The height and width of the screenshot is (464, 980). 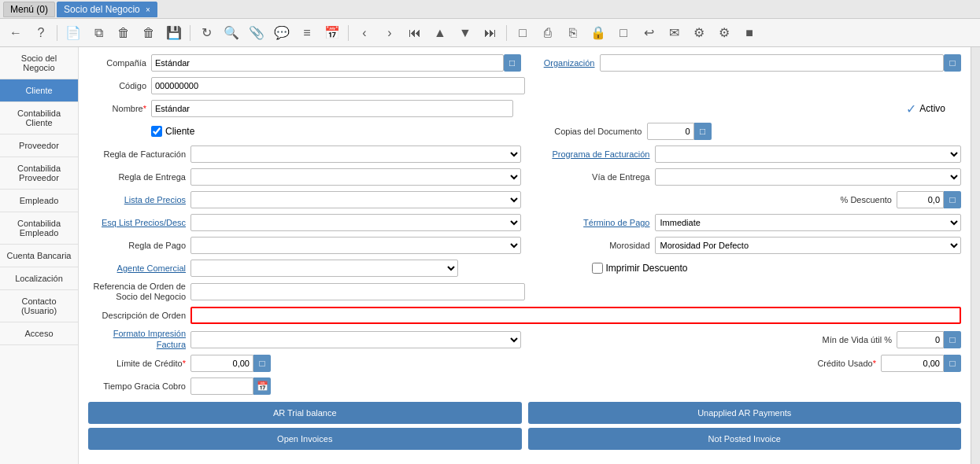 I want to click on sidebar-item-acceso: Acceso, so click(x=39, y=333).